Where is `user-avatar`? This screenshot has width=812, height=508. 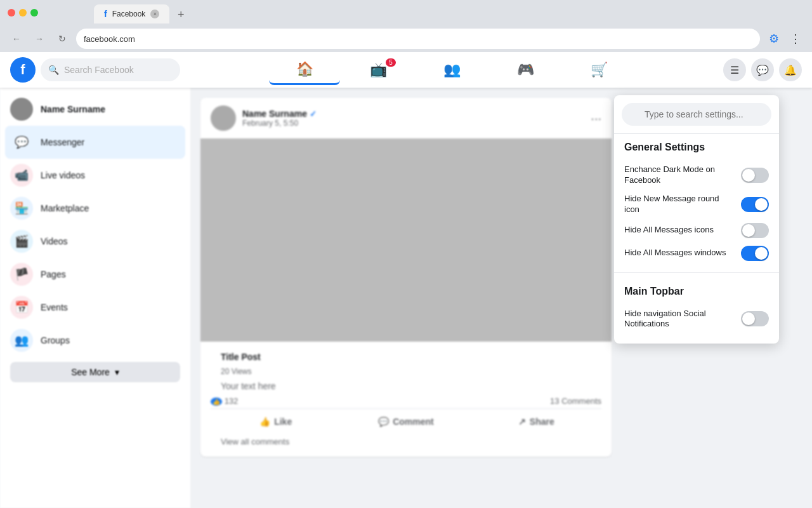
user-avatar is located at coordinates (22, 109).